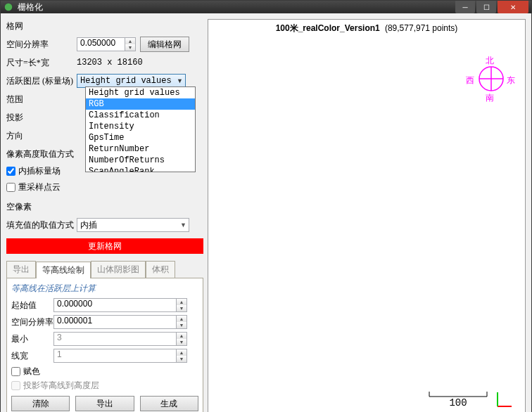 The image size is (532, 412). I want to click on dropdown-option: NumberOfReturns, so click(141, 160).